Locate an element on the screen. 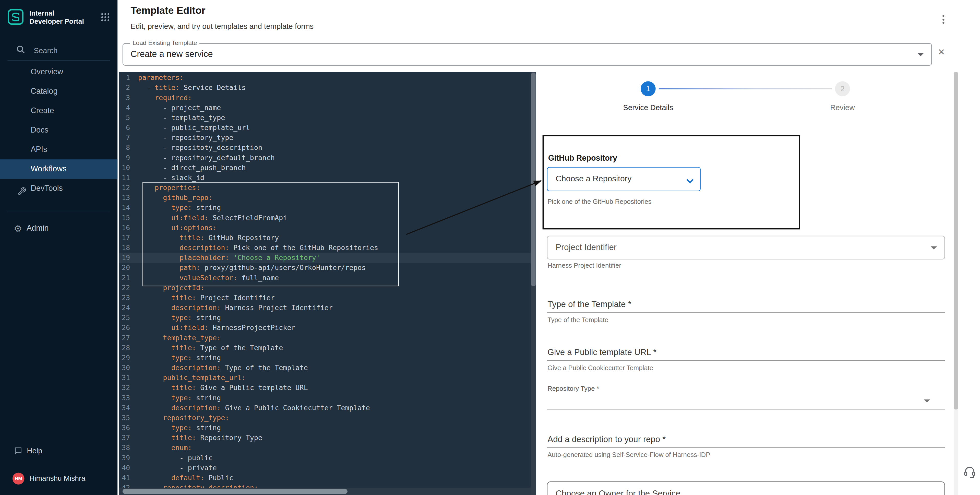 The image size is (980, 495). stepper-step-2-label: Review is located at coordinates (842, 107).